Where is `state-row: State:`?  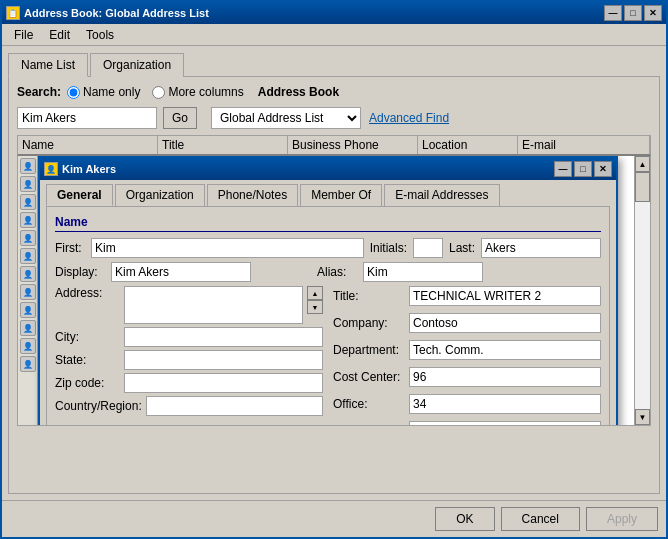 state-row: State: is located at coordinates (189, 360).